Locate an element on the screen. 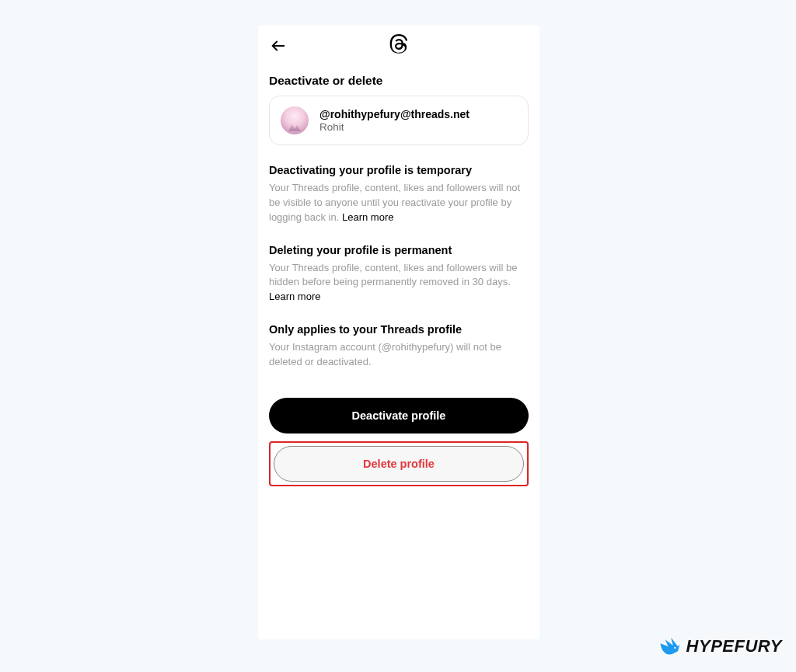 The image size is (796, 672). hypefury-bird-icon is located at coordinates (670, 646).